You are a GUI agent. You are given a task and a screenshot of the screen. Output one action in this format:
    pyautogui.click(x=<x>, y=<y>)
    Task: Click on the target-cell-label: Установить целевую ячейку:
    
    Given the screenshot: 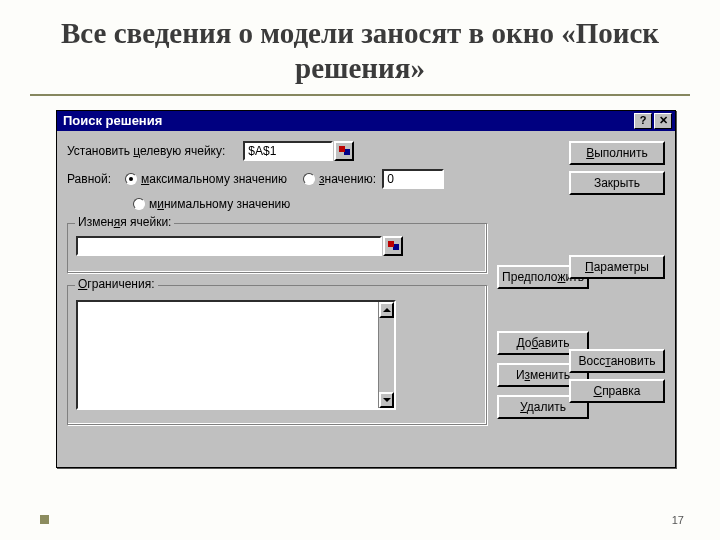 What is the action you would take?
    pyautogui.click(x=146, y=151)
    